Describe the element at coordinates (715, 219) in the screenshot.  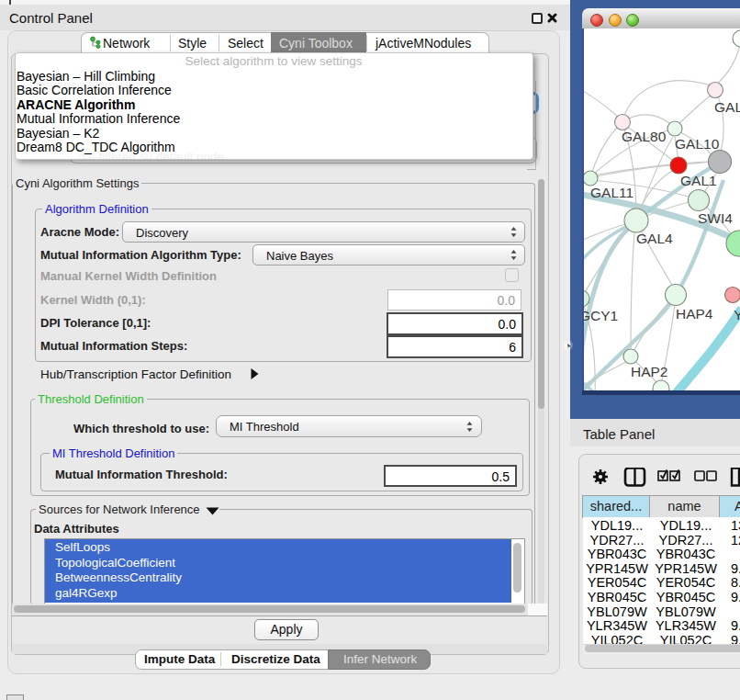
I see `svg-text: SWI4` at that location.